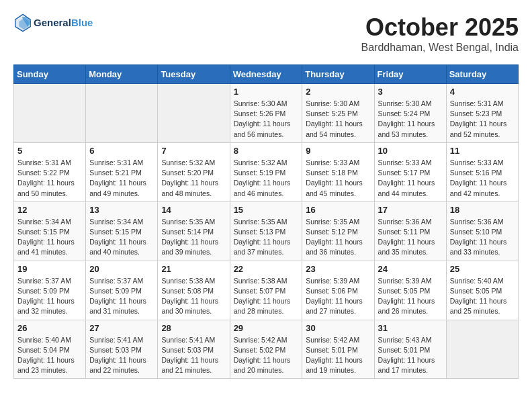 The width and height of the screenshot is (532, 411). I want to click on weekday-header-tuesday: Tuesday, so click(193, 75).